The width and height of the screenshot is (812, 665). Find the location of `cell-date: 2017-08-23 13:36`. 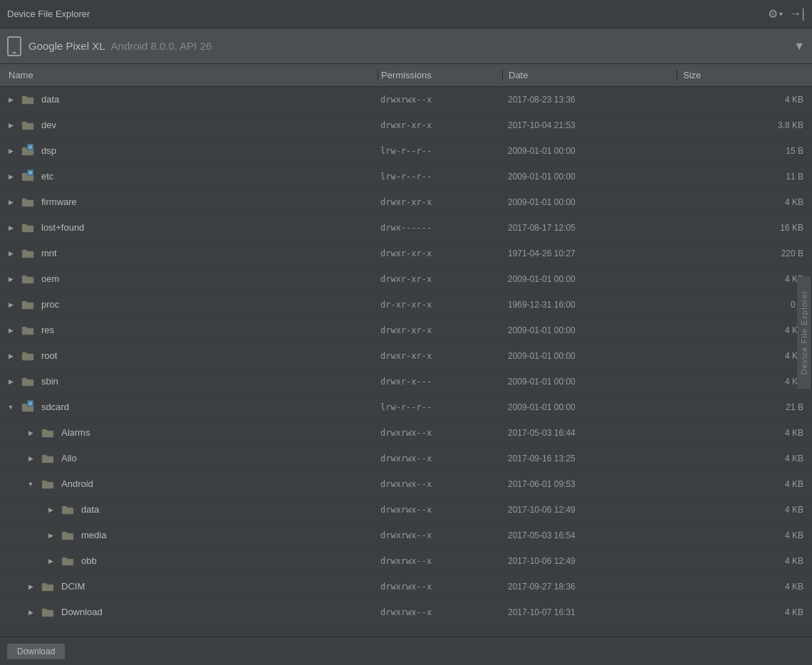

cell-date: 2017-08-23 13:36 is located at coordinates (590, 100).